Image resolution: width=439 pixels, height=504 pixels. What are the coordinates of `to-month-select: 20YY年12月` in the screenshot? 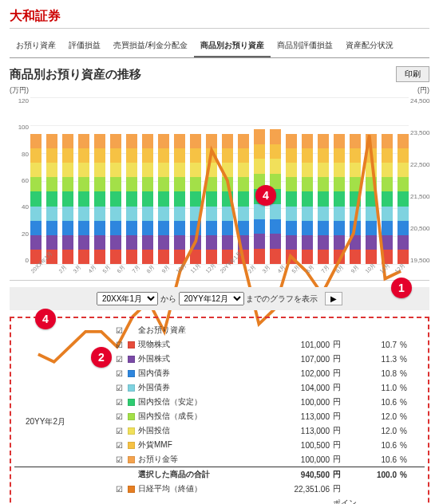 It's located at (212, 298).